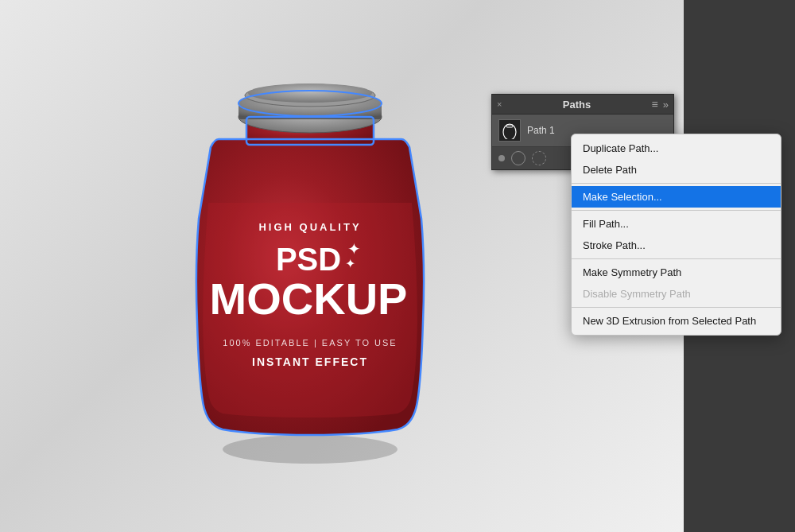 Image resolution: width=795 pixels, height=532 pixels. What do you see at coordinates (676, 170) in the screenshot?
I see `menu-item-delete-path: Delete Path` at bounding box center [676, 170].